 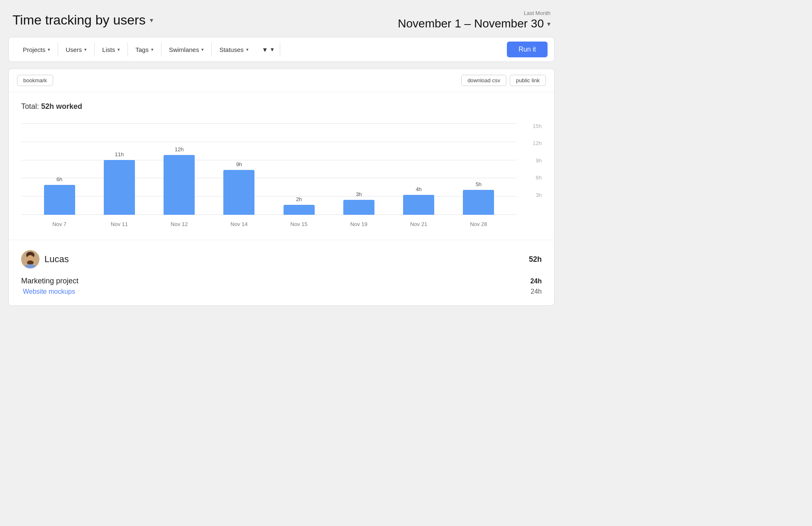 I want to click on title-dropdown-arrow: ▾, so click(x=152, y=20).